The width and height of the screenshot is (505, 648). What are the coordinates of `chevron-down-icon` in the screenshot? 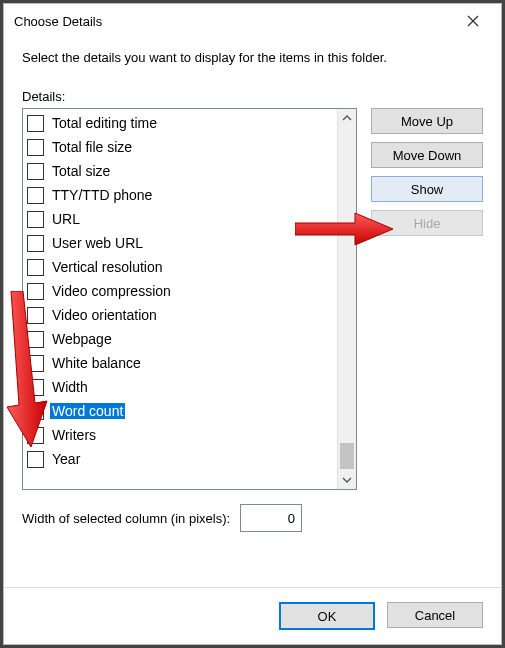 It's located at (347, 480).